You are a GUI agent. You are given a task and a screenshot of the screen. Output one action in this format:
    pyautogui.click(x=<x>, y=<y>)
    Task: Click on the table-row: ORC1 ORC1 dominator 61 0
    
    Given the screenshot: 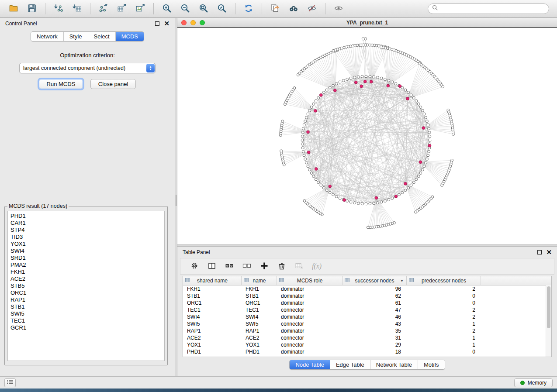 What is the action you would take?
    pyautogui.click(x=367, y=303)
    